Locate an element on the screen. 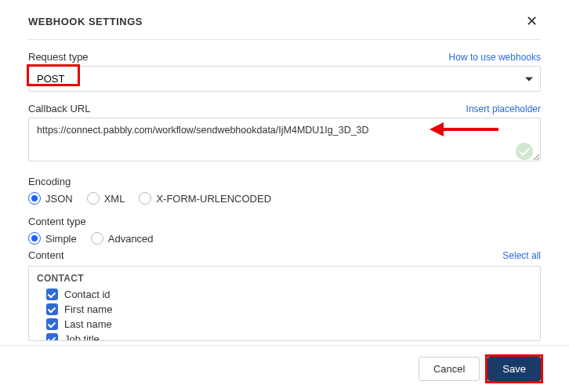  content-type-radio-group: SimpleAdvanced is located at coordinates (284, 238).